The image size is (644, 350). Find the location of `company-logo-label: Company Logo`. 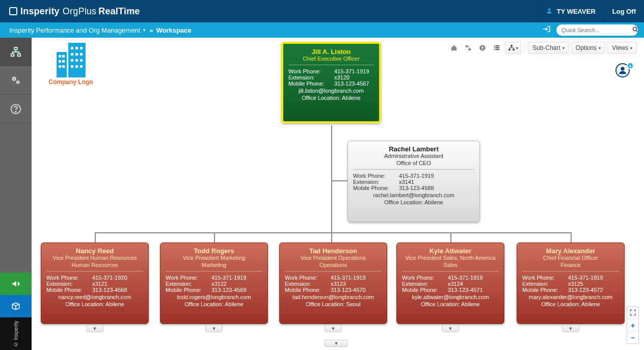

company-logo-label: Company Logo is located at coordinates (71, 82).